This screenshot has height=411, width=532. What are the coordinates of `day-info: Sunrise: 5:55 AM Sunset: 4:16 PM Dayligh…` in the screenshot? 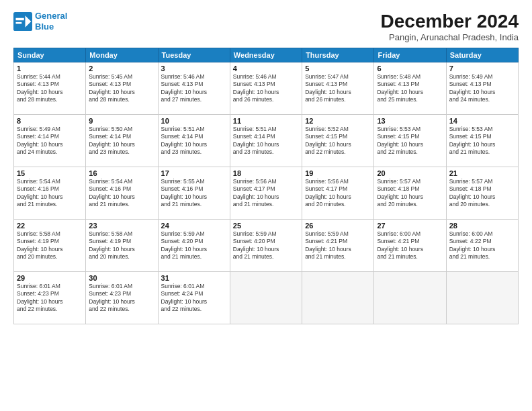 It's located at (194, 193).